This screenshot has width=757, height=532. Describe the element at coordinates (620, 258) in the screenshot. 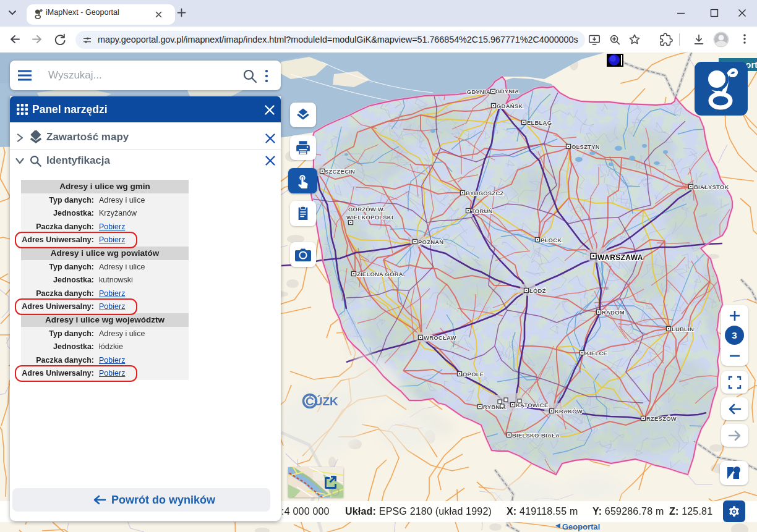

I see `svg-text: WARSZAWA` at that location.